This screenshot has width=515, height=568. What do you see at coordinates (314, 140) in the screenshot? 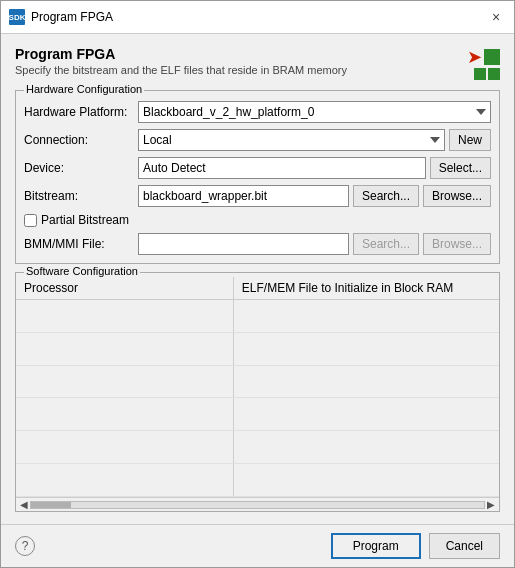
I see `connection-control: Local New` at bounding box center [314, 140].